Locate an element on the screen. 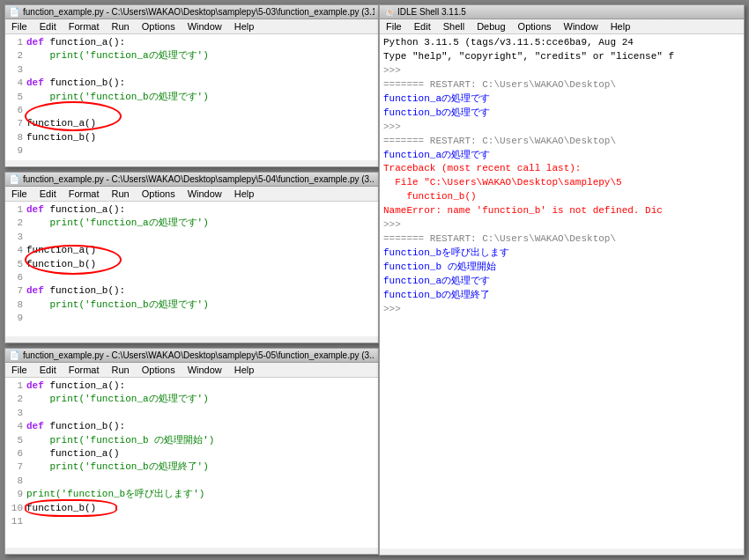 The width and height of the screenshot is (749, 560). menu-format-2: Format is located at coordinates (85, 194).